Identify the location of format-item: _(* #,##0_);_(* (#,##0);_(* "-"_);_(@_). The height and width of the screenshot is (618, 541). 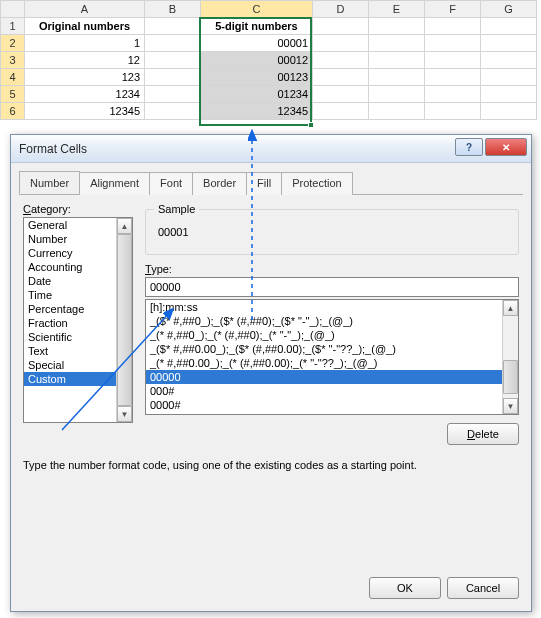
(324, 335).